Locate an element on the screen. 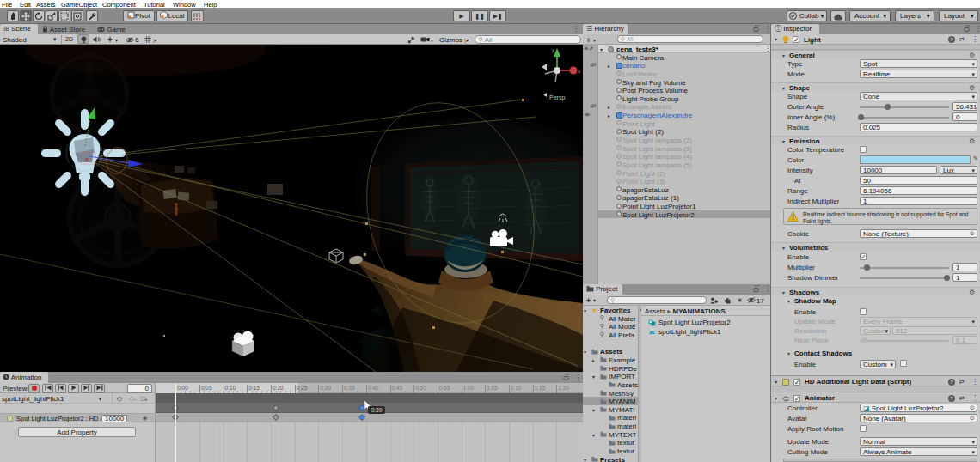 Image resolution: width=980 pixels, height=462 pixels. svg-text: Persp is located at coordinates (557, 98).